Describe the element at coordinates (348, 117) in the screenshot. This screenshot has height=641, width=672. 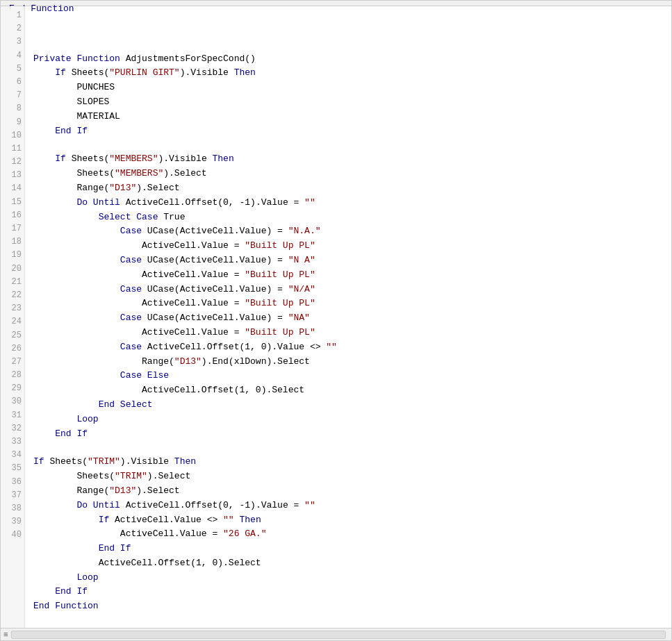
I see `code-line: MATERIAL` at that location.